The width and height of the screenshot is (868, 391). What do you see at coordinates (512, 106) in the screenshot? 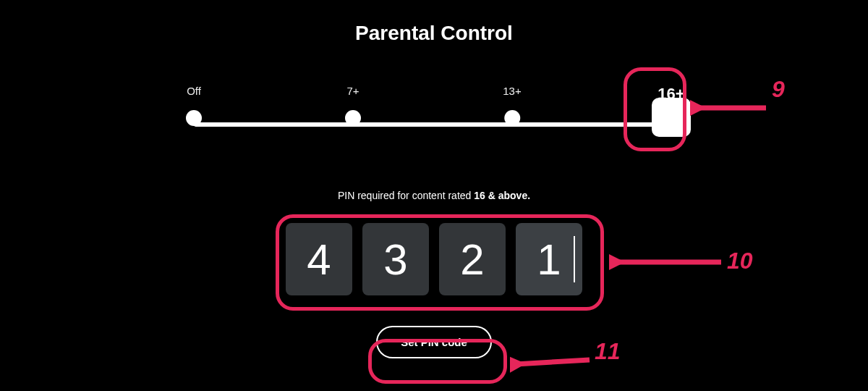
I see `slider-stop-13plus: 13+` at bounding box center [512, 106].